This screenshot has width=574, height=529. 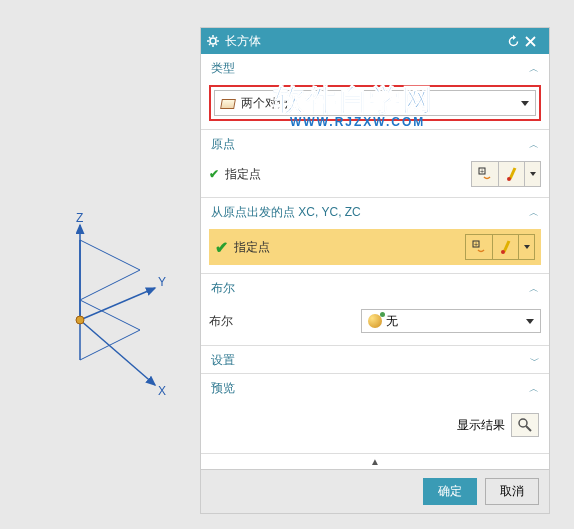 What do you see at coordinates (375, 387) in the screenshot?
I see `section-header-preview: 预览 ︿` at bounding box center [375, 387].